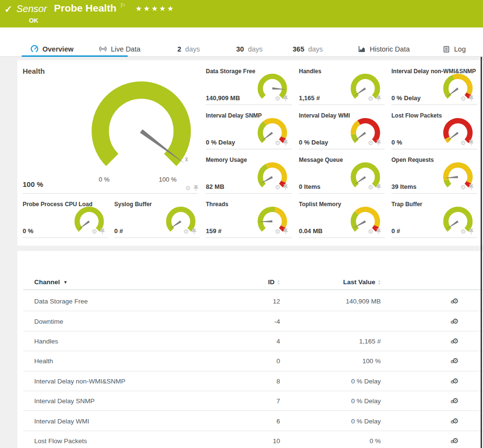 This screenshot has width=483, height=448. What do you see at coordinates (342, 219) in the screenshot?
I see `gauge-tile: Toplist Memory0.04 MB⚙` at bounding box center [342, 219].